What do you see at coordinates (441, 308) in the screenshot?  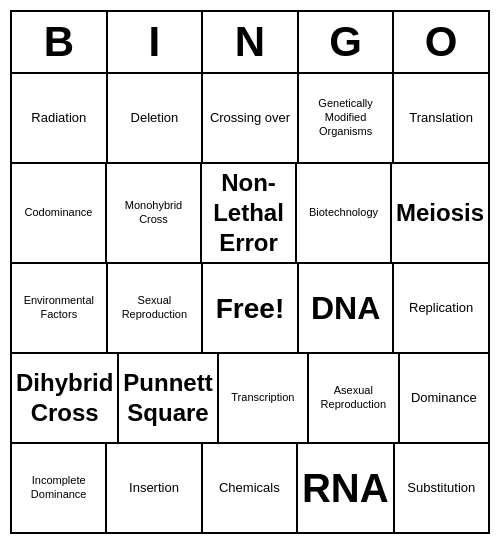 I see `bingo-cell: Replication` at bounding box center [441, 308].